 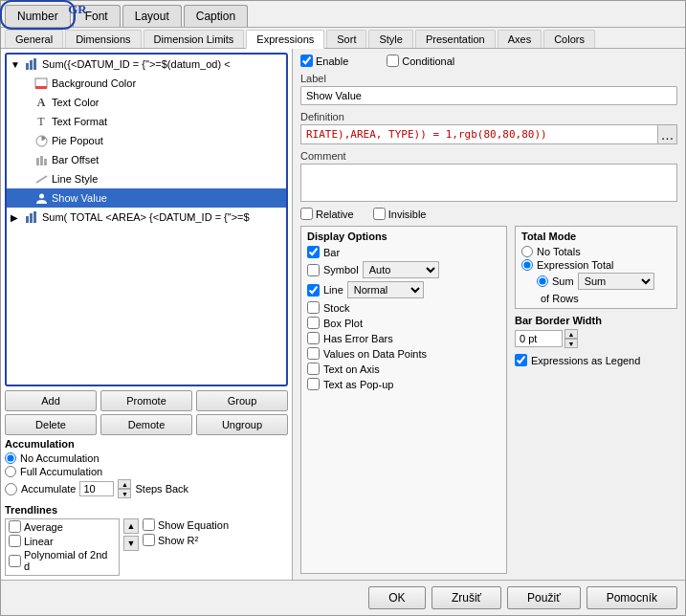 I want to click on definition-input, so click(x=479, y=134).